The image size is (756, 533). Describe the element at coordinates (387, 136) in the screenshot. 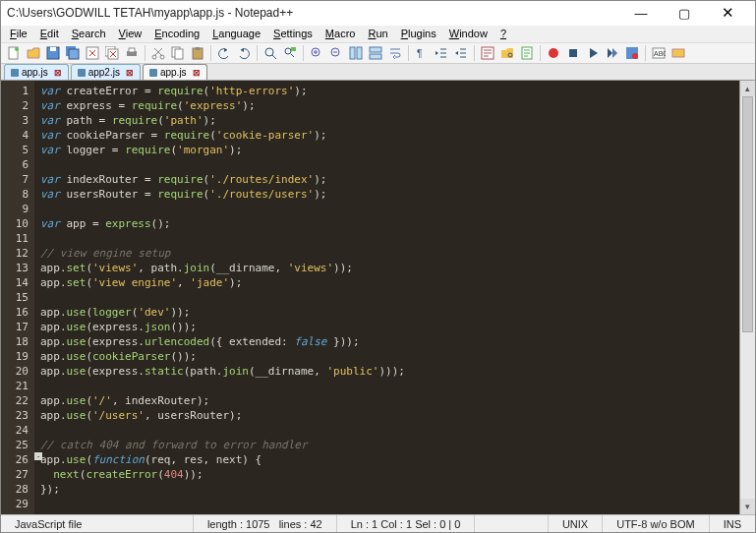

I see `code-line: var cookieParser = require('cookie-parse…` at that location.